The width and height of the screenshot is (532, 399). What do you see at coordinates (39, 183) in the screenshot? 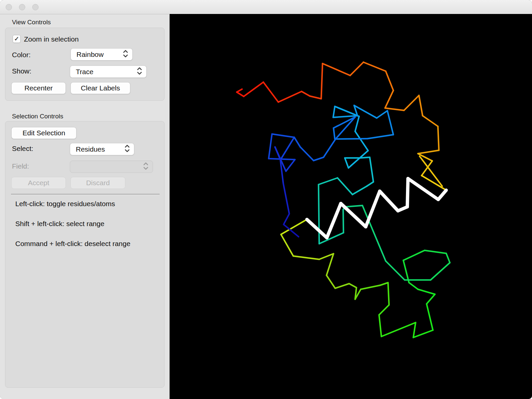
I see `accept-button: Accept` at bounding box center [39, 183].